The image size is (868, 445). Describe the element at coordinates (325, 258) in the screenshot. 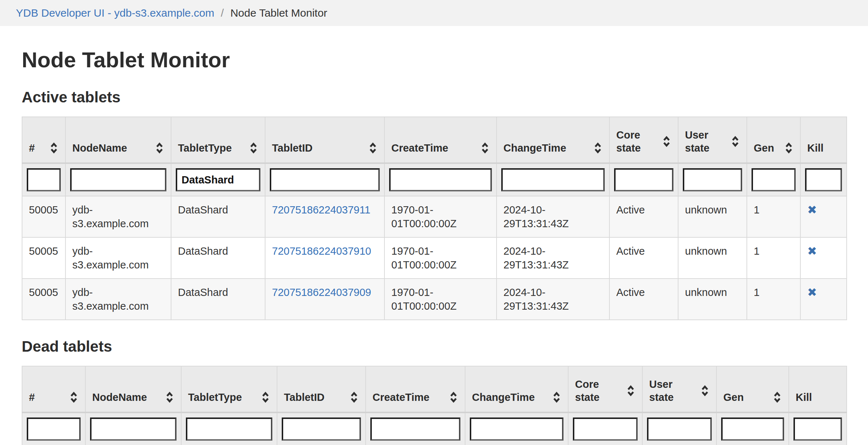

I see `cell-tabletid: 72075186224037910` at that location.